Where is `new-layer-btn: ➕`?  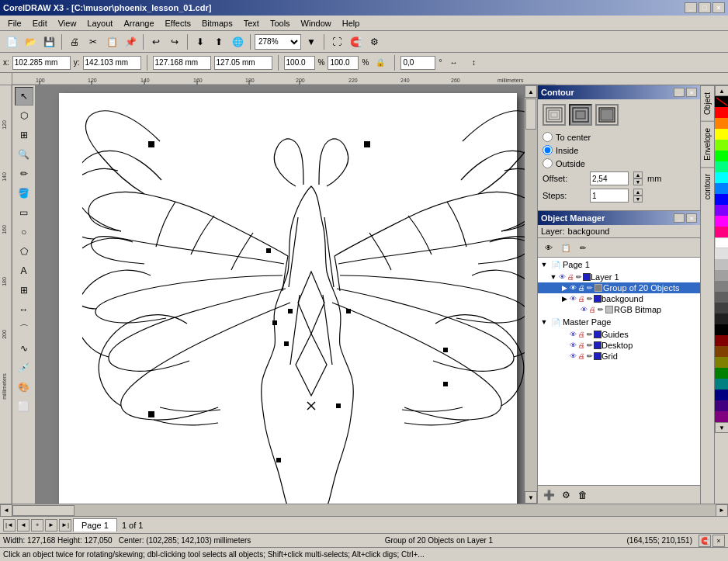 new-layer-btn: ➕ is located at coordinates (549, 495).